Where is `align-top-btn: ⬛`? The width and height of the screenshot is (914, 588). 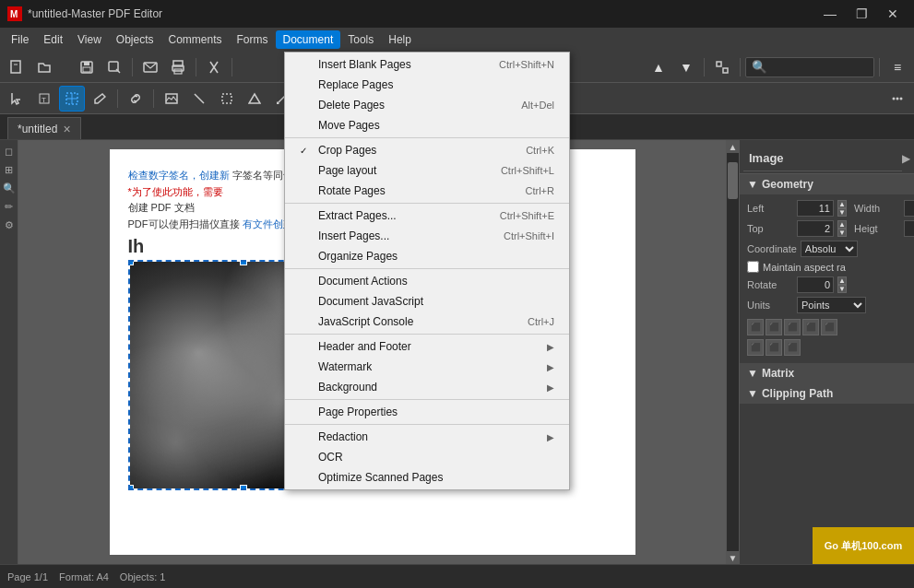
align-top-btn: ⬛ is located at coordinates (811, 327).